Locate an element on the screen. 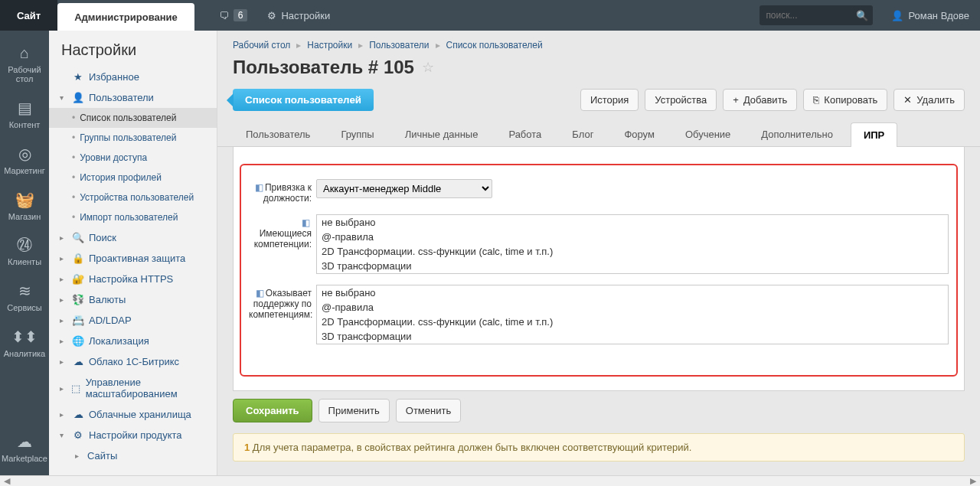  leftbar-item: ◎Маркетинг is located at coordinates (24, 160).